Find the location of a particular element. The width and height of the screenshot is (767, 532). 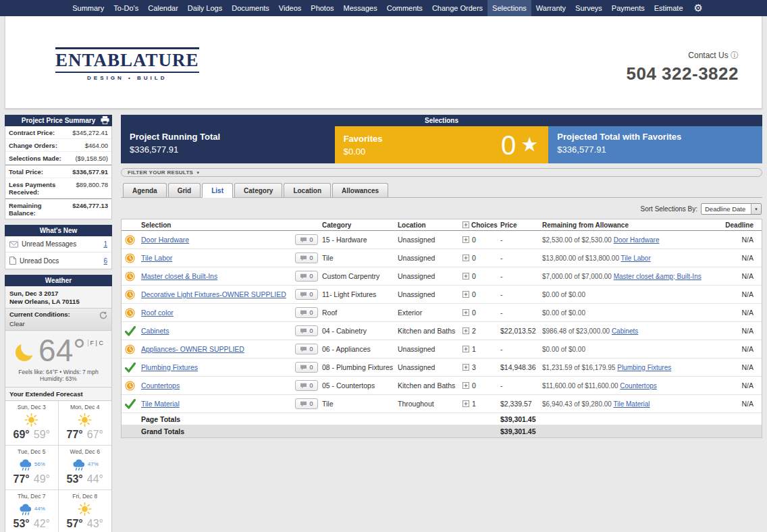

whats-new-count-link: 6 is located at coordinates (105, 261).